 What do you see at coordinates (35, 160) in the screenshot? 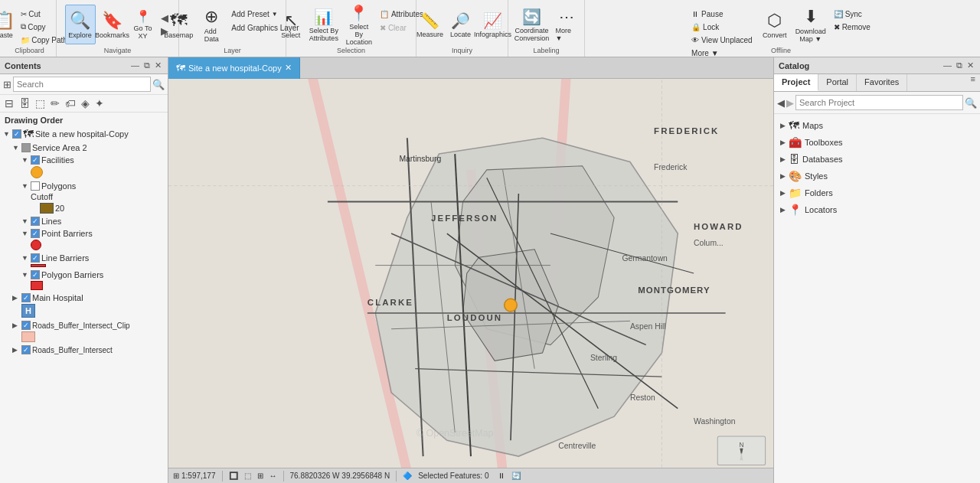
I see `check-facilities` at bounding box center [35, 160].